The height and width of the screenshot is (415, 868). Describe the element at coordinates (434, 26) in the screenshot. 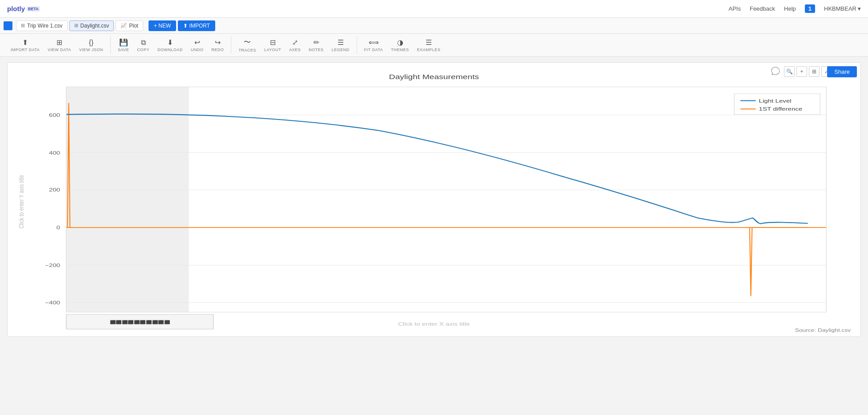

I see `tab-bar: ⊞ Trip Wire 1.csv ⊞ Daylight.csv 📈 Plot …` at that location.